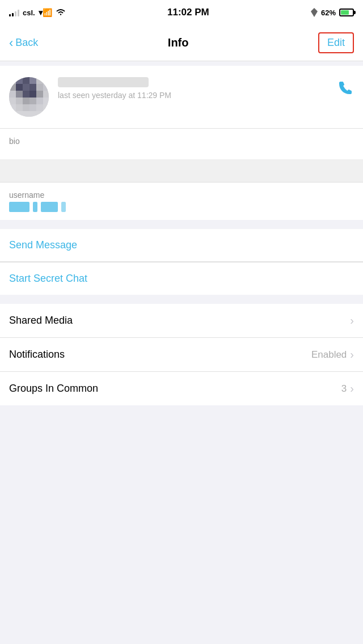 Image resolution: width=363 pixels, height=644 pixels. I want to click on status-time: 11:02 PM, so click(188, 12).